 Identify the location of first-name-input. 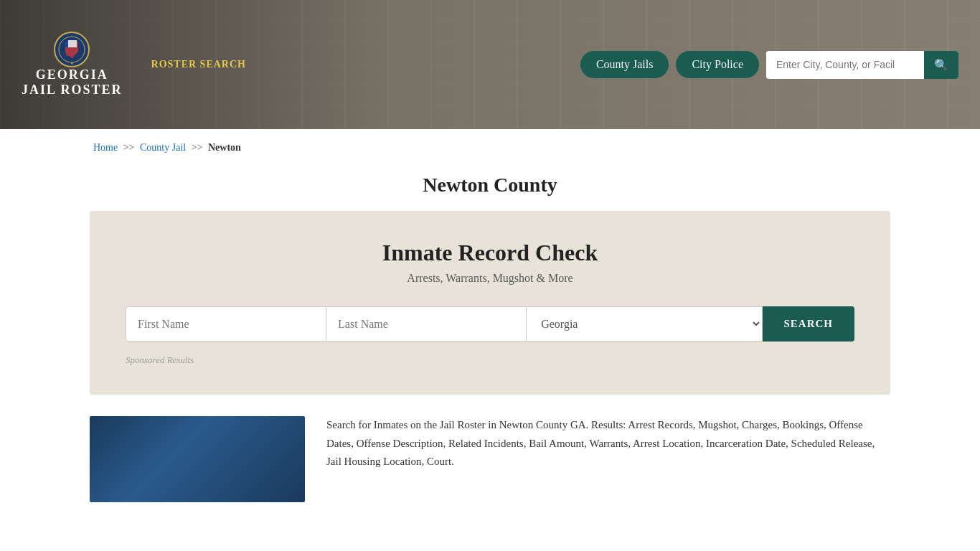
(226, 324).